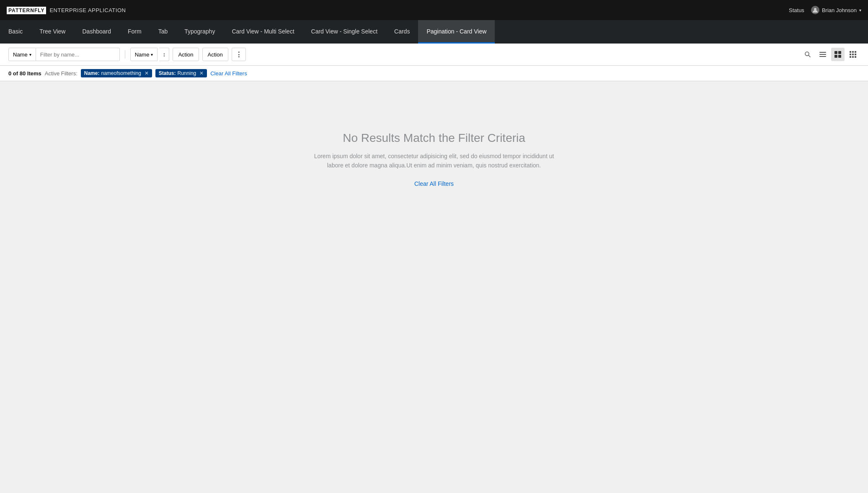 The height and width of the screenshot is (493, 868). I want to click on status-chip-label: Status:, so click(168, 73).